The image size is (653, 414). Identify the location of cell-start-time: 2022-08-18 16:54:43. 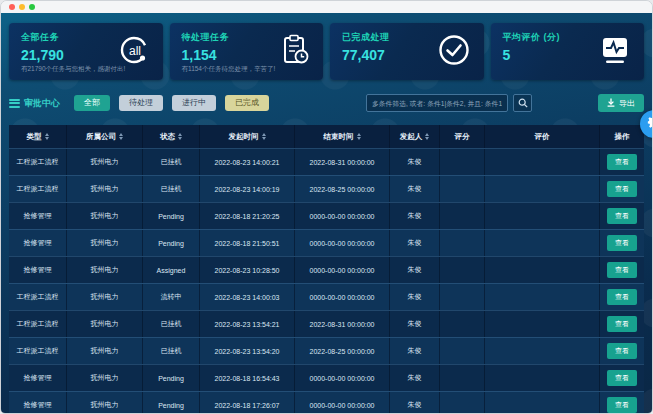
(248, 378).